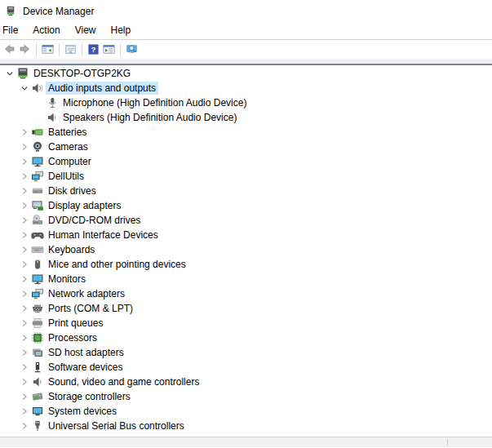  What do you see at coordinates (246, 308) in the screenshot?
I see `tree-item-ports-com-lpt: Ports (COM & LPT)` at bounding box center [246, 308].